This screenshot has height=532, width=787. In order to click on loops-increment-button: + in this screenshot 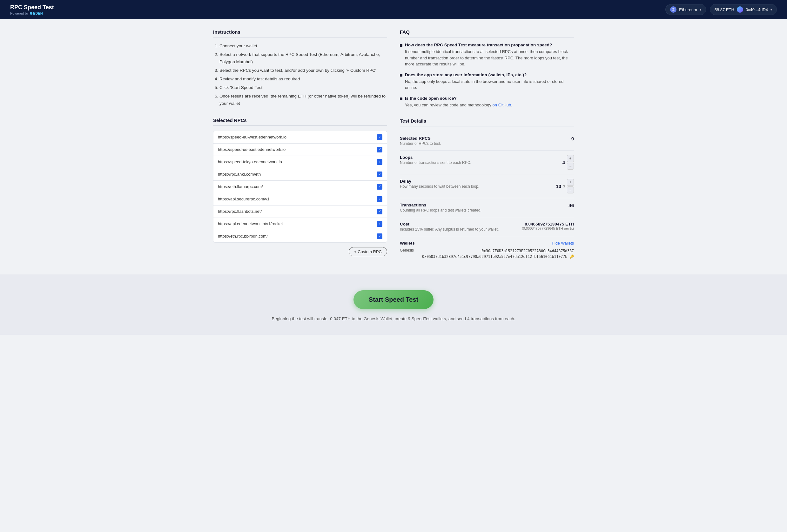, I will do `click(570, 158)`.